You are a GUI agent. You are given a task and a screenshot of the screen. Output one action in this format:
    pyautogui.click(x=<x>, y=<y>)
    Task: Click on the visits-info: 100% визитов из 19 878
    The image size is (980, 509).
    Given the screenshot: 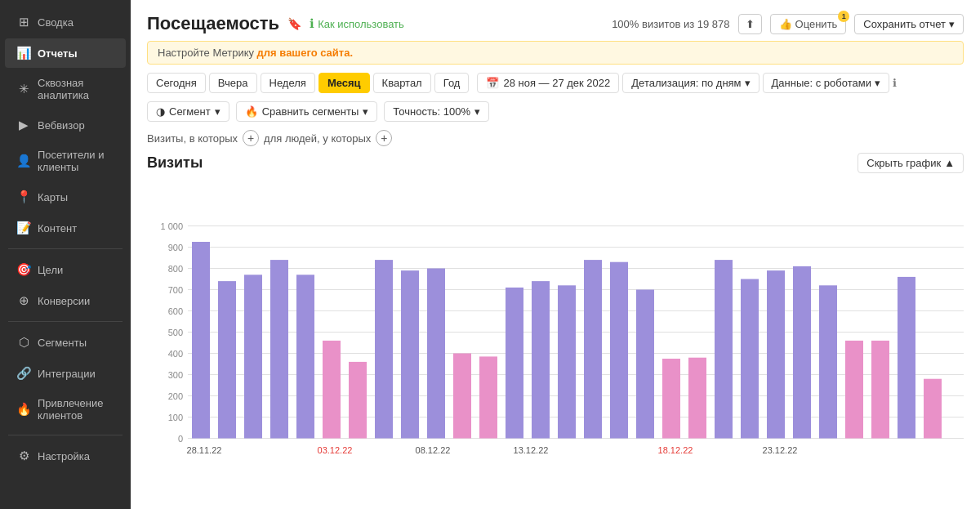 What is the action you would take?
    pyautogui.click(x=670, y=25)
    